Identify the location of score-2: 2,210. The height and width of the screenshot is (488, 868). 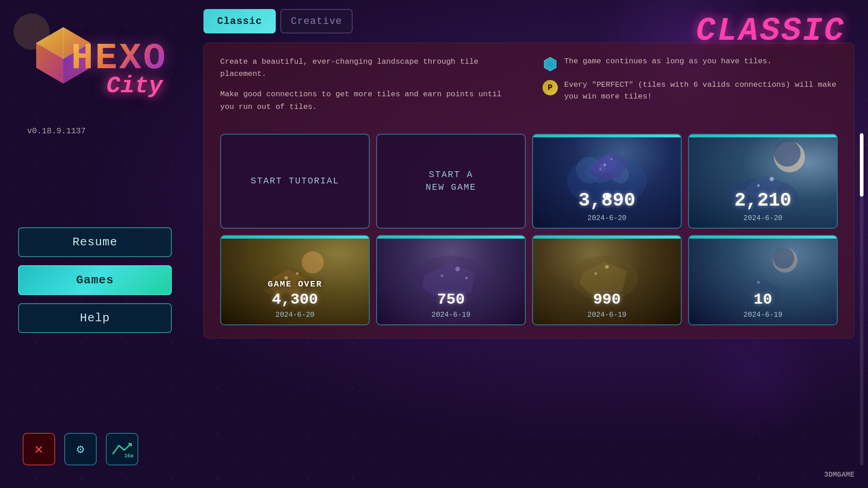
(763, 201).